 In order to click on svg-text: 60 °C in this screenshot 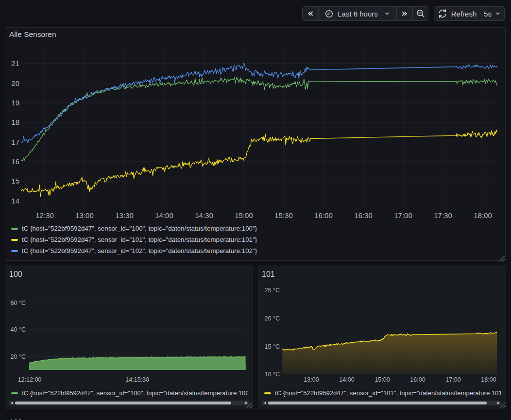, I will do `click(18, 303)`.